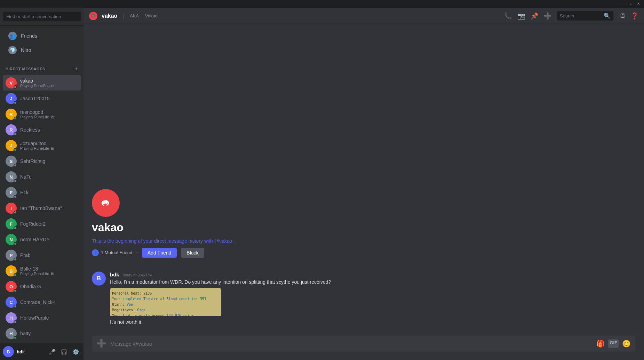 The image size is (644, 360). What do you see at coordinates (76, 352) in the screenshot?
I see `settings-icon: ⚙️` at bounding box center [76, 352].